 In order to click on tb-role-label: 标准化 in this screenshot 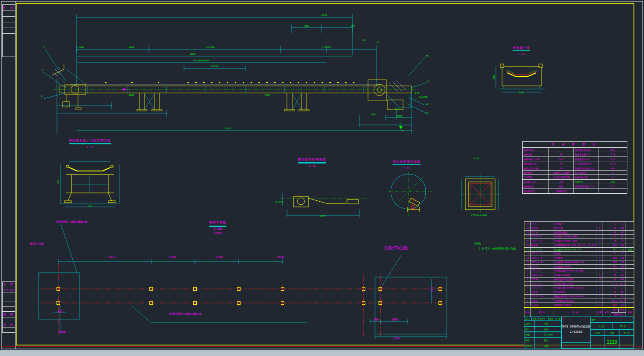, I will do `click(529, 346)`.